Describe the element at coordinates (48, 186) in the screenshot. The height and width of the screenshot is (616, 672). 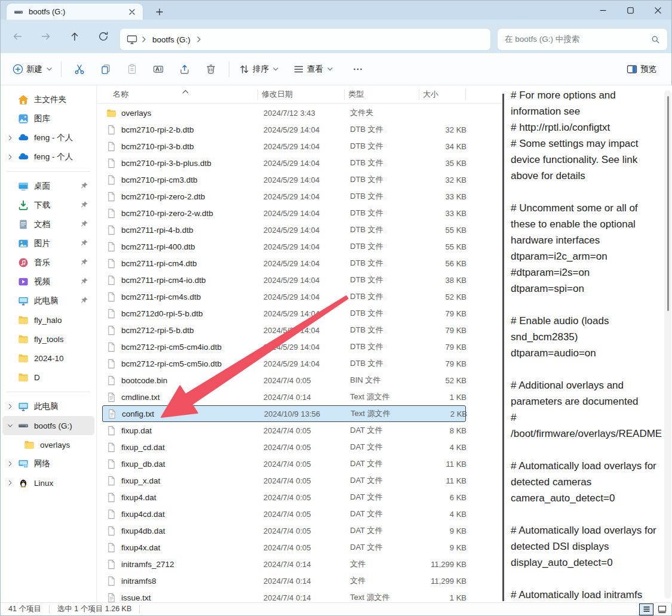
I see `sidebar-item--: 桌面` at that location.